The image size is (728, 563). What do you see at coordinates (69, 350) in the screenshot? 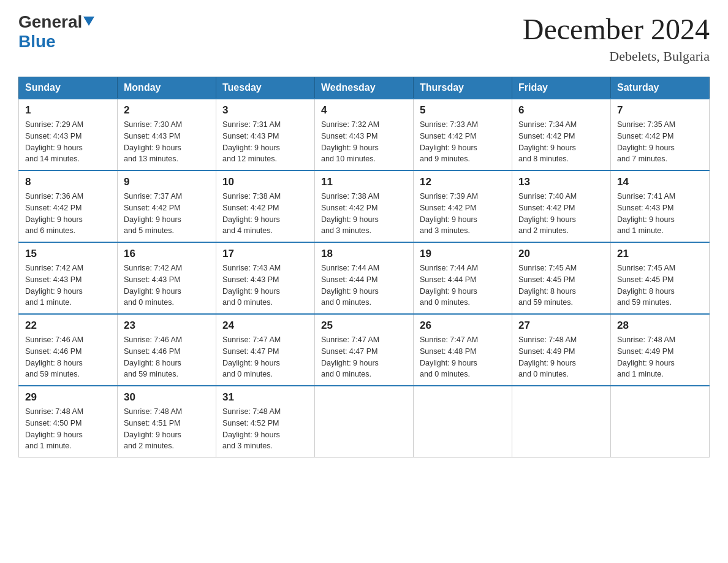
I see `calendar-cell: 22Sunrise: 7:46 AMSunset: 4:46 PMDayligh…` at bounding box center [69, 350].